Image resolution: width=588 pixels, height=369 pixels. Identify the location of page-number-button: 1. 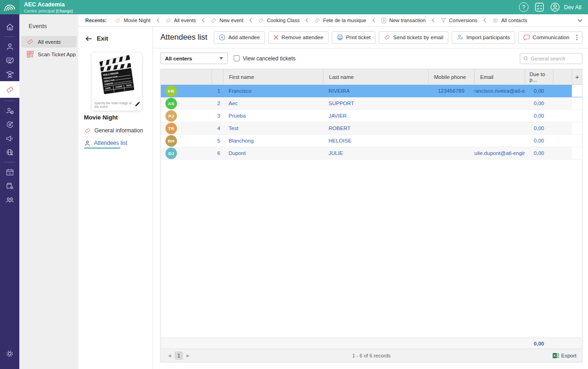
(179, 356).